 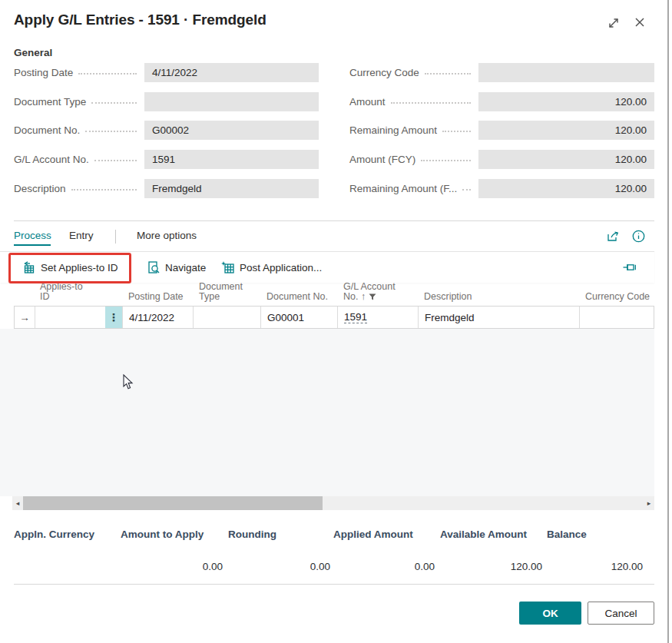 I want to click on table-row: → ⋮ 4/11/2022 G00001 1591 Fremdgeld, so click(x=334, y=317).